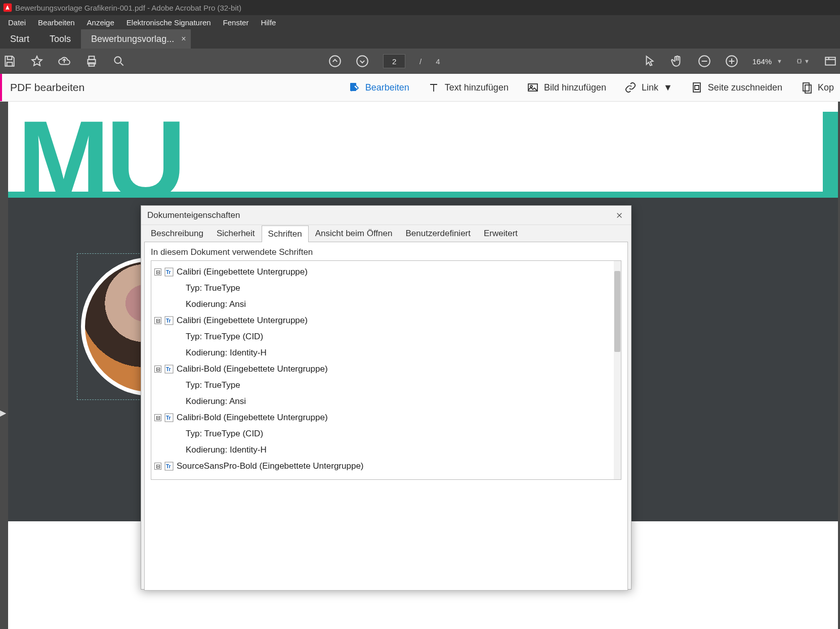  Describe the element at coordinates (826, 88) in the screenshot. I see `copy-label: Kop` at that location.